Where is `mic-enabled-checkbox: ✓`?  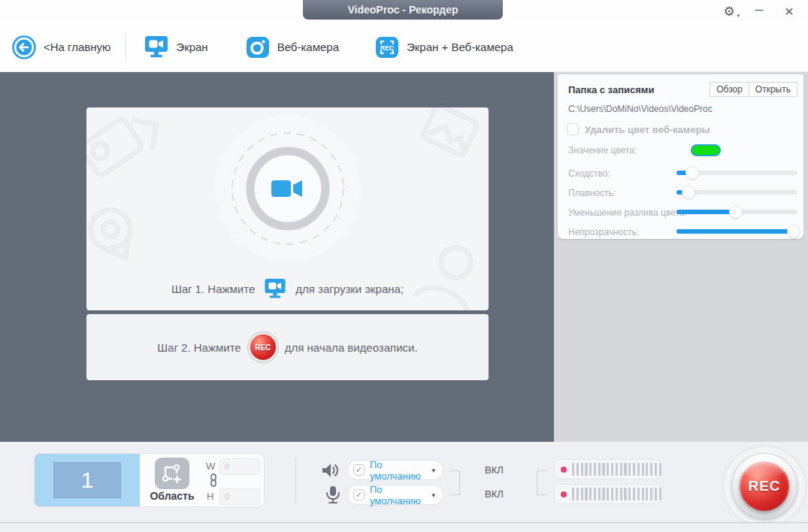
mic-enabled-checkbox: ✓ is located at coordinates (359, 494).